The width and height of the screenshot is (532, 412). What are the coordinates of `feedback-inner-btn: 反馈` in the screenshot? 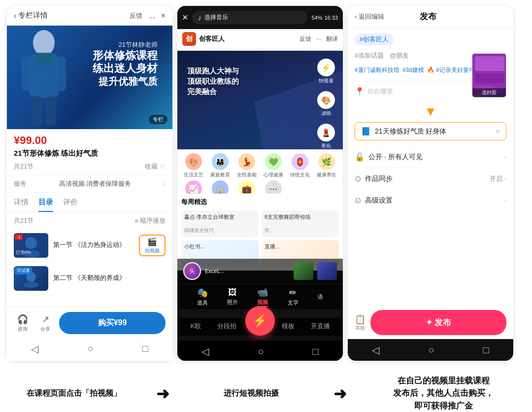 It's located at (305, 39).